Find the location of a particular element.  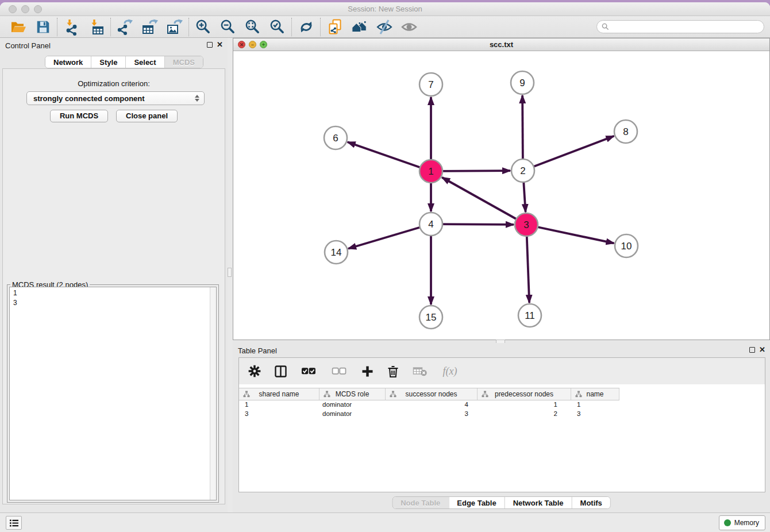

cell-shared-name: 3 is located at coordinates (279, 415).